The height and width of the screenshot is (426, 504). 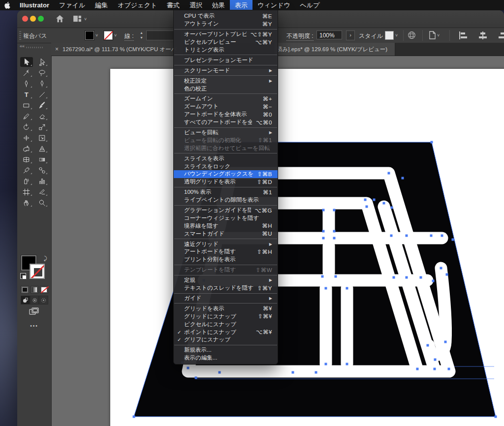 I want to click on menu-item-2: アウトライン⌘Y, so click(x=225, y=24).